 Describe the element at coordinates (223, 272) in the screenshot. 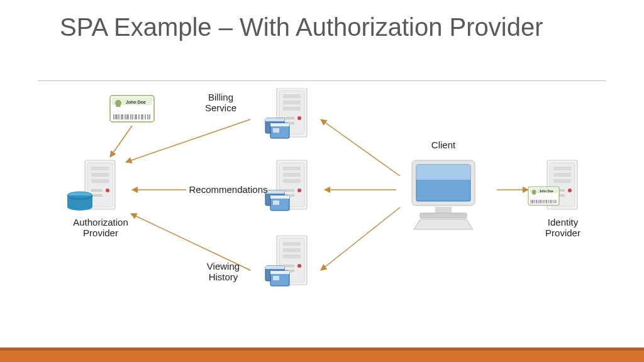

I see `viewing-label: Viewing History` at that location.